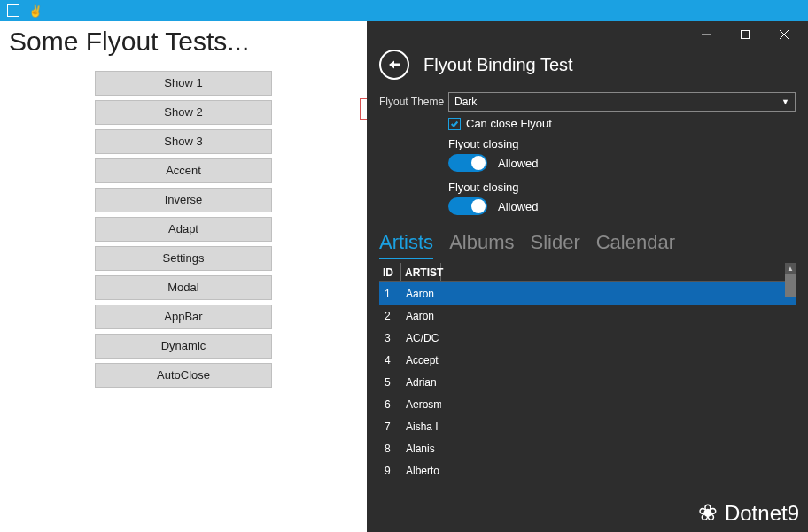 Image resolution: width=808 pixels, height=532 pixels. I want to click on close-button, so click(784, 35).